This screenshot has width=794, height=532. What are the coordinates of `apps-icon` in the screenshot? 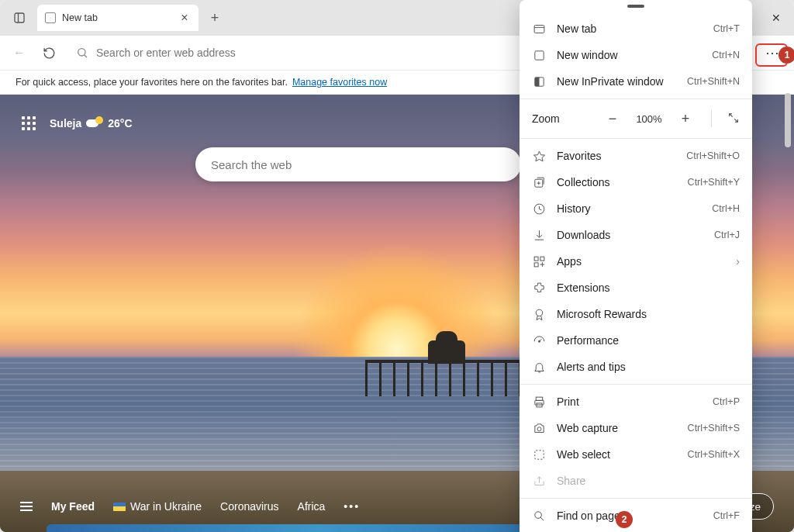 It's located at (539, 261).